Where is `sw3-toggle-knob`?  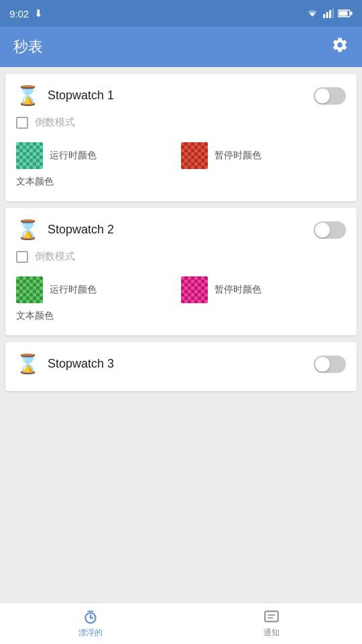
sw3-toggle-knob is located at coordinates (322, 364).